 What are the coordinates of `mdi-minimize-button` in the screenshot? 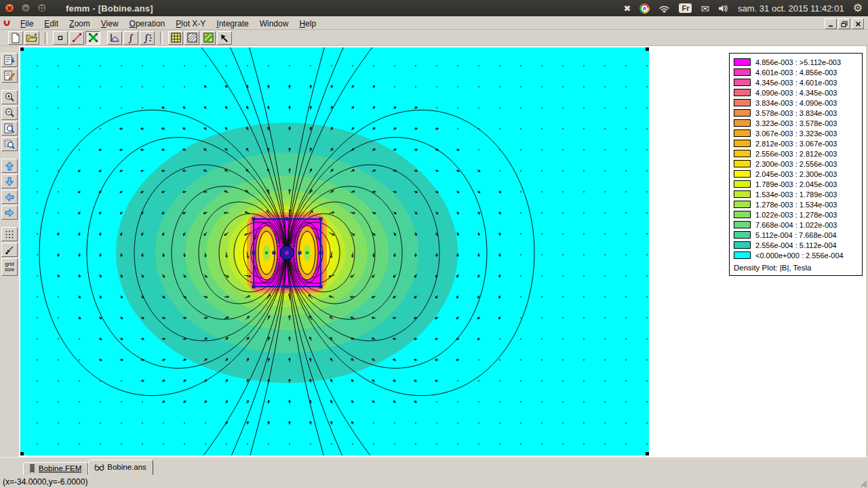 It's located at (831, 24).